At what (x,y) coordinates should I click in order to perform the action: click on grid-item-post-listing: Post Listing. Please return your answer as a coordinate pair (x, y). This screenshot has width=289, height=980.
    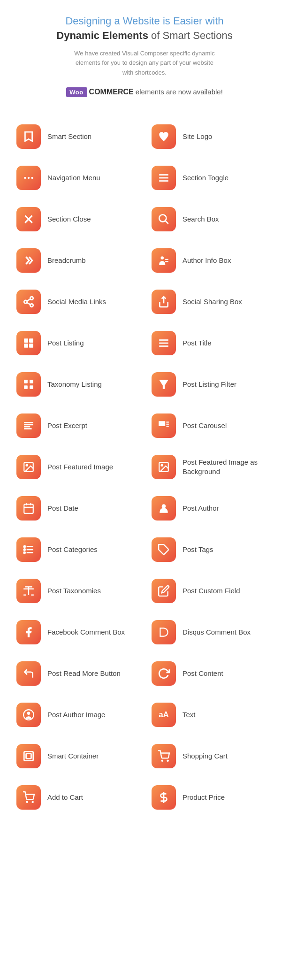
    Looking at the image, I should click on (77, 343).